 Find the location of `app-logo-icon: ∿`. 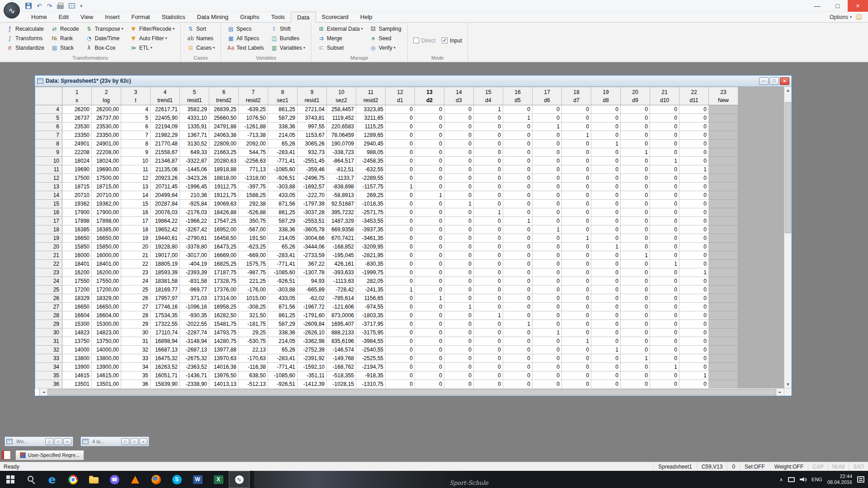

app-logo-icon: ∿ is located at coordinates (12, 10).